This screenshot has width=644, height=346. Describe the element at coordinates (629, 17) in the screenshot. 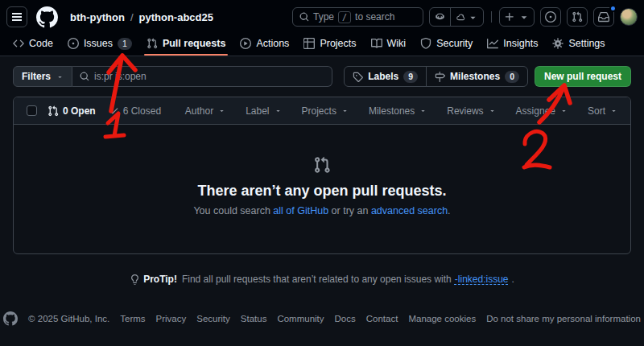

I see `user-avatar` at that location.